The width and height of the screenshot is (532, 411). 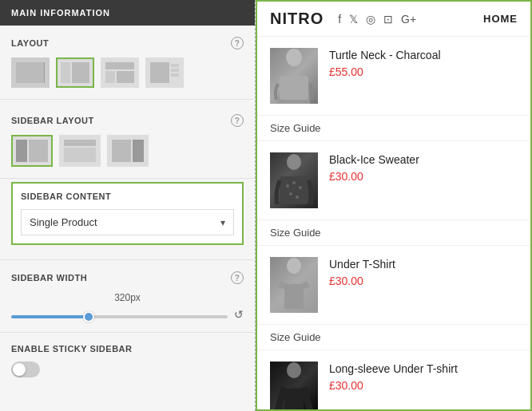 I want to click on product-image-turtle-neck, so click(x=294, y=76).